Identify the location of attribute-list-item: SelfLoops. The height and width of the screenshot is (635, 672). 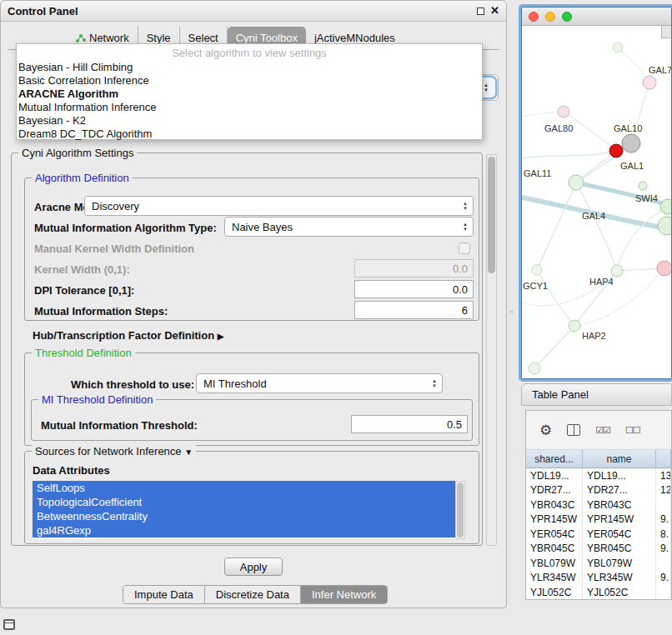
(243, 488).